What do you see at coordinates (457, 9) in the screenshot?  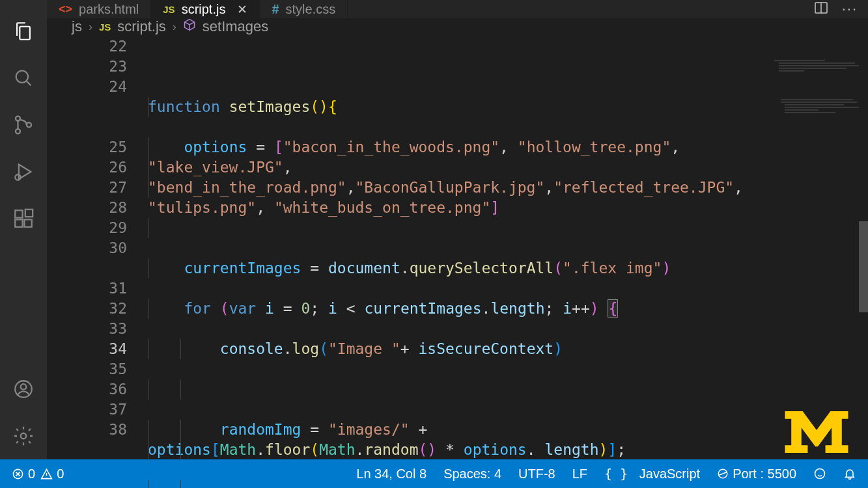 I see `editor-tabs: <> parks.html JS script.js ✕ # style.css…` at bounding box center [457, 9].